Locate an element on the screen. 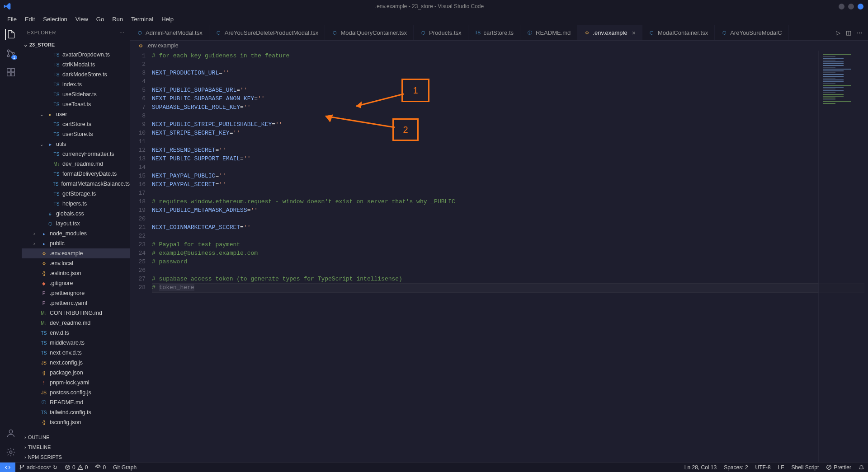 Image resolution: width=868 pixels, height=472 pixels. file-item: {}package.json is located at coordinates (76, 373).